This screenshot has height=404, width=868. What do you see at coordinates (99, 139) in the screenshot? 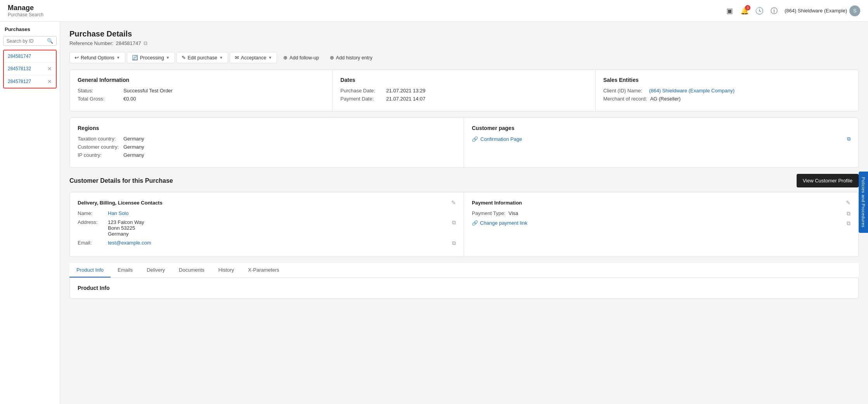
I see `taxation-label: Taxation country:` at bounding box center [99, 139].